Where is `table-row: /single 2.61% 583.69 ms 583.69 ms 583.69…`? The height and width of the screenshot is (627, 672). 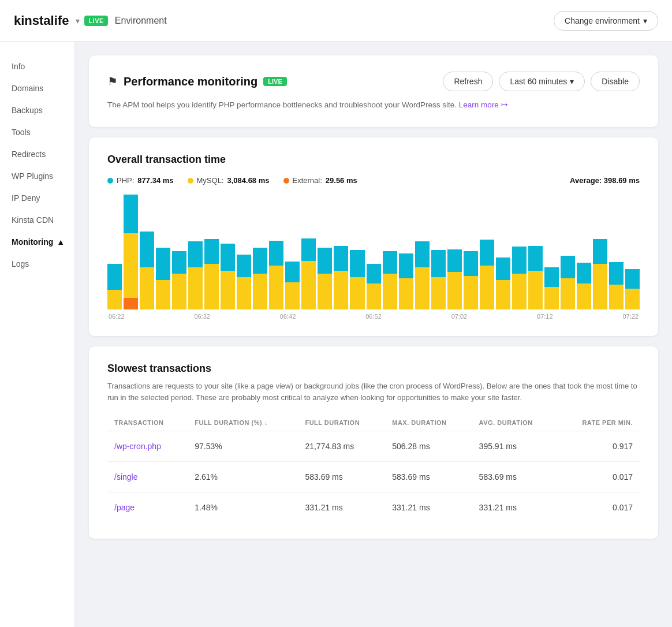
table-row: /single 2.61% 583.69 ms 583.69 ms 583.69… is located at coordinates (374, 477).